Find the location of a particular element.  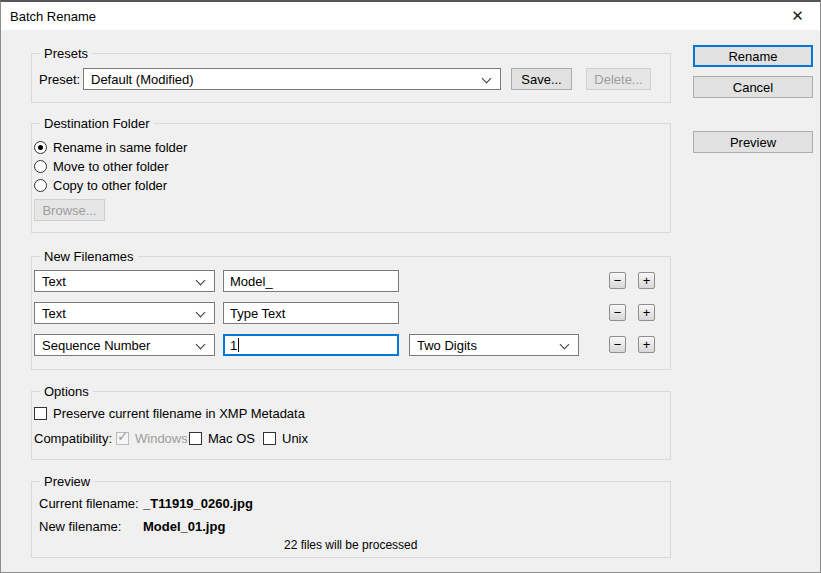

compat-macos-checkbox is located at coordinates (196, 438).